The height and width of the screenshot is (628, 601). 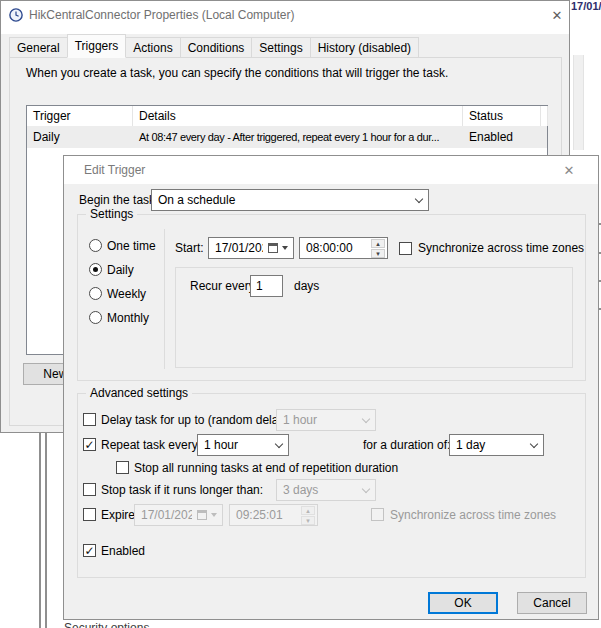 What do you see at coordinates (90, 420) in the screenshot?
I see `delay-task-checkbox` at bounding box center [90, 420].